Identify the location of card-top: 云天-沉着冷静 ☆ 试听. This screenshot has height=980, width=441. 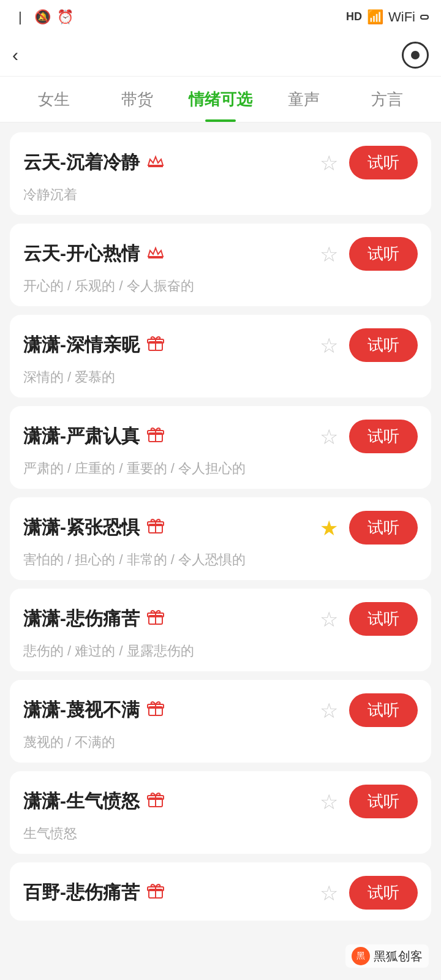
(221, 163).